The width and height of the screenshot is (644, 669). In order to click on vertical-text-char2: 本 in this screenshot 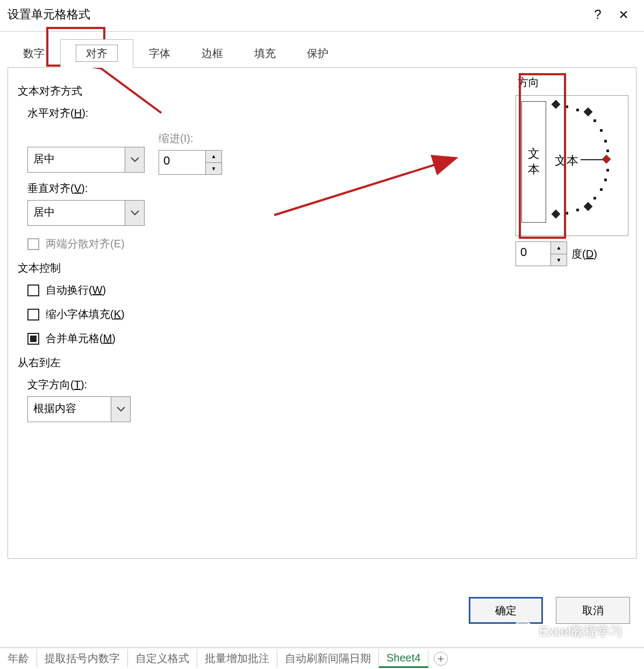, I will do `click(534, 170)`.